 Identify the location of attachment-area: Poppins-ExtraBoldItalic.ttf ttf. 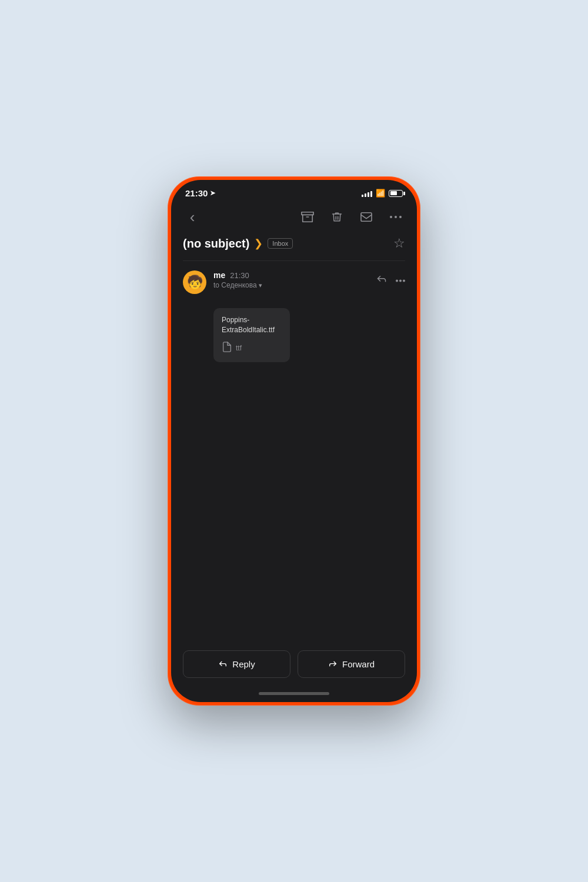
(294, 339).